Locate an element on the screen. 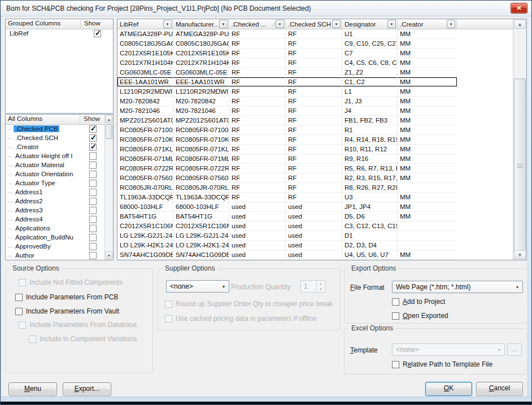  table-row: C2012X5R1C106M C2012X5R1C106M/ used used… is located at coordinates (287, 226).